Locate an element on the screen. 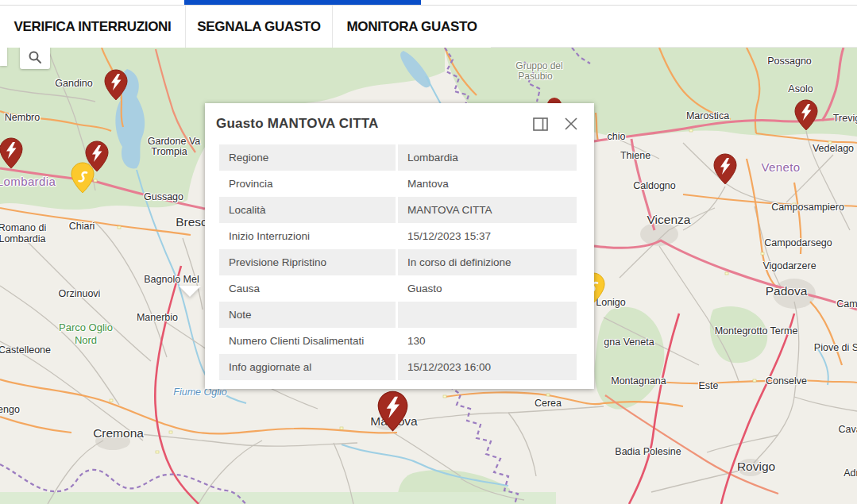 The image size is (857, 504). maintenance-pin is located at coordinates (83, 179).